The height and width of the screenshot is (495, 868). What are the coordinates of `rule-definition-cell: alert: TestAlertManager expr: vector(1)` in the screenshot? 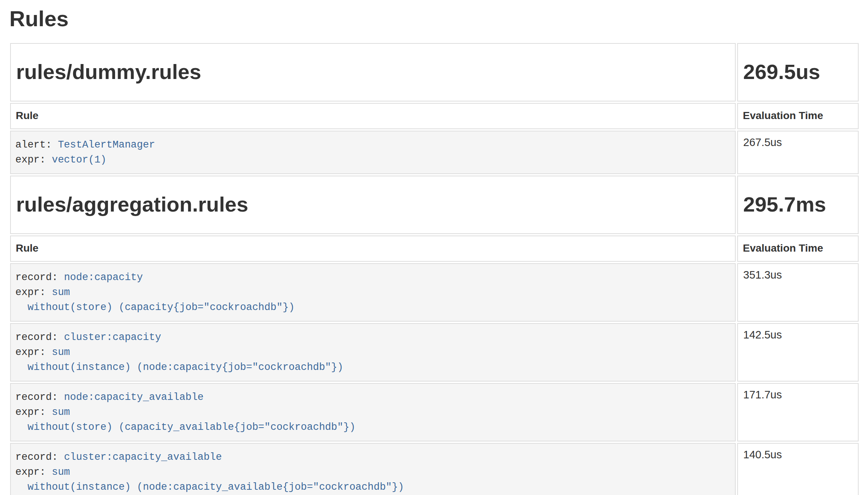 It's located at (373, 152).